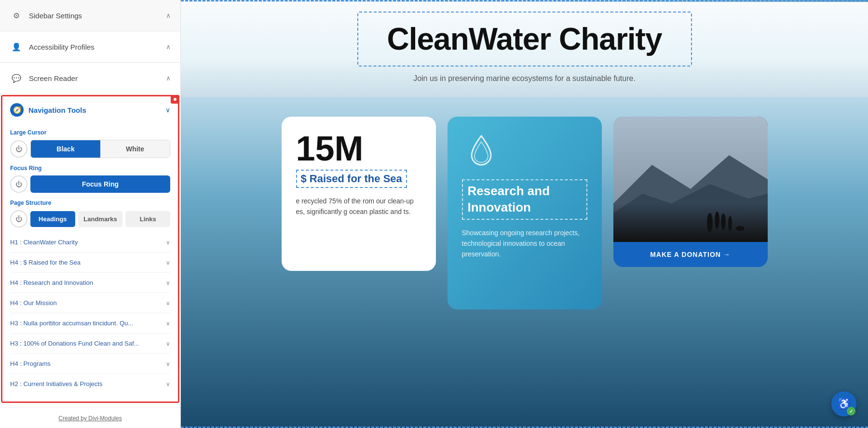 This screenshot has height=428, width=868. I want to click on heading-item-text: H3 : 100% of Donations Fund Clean and Sa…, so click(74, 343).